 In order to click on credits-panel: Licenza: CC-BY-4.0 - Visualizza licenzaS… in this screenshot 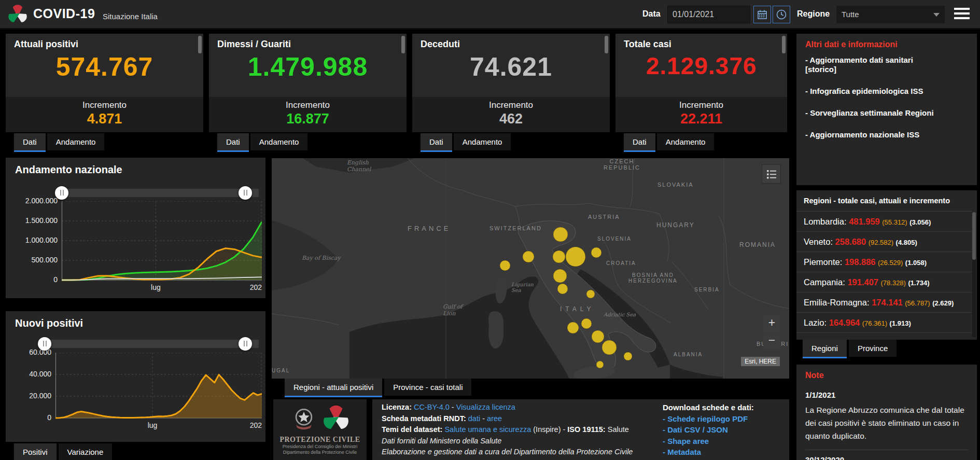, I will do `click(581, 429)`.